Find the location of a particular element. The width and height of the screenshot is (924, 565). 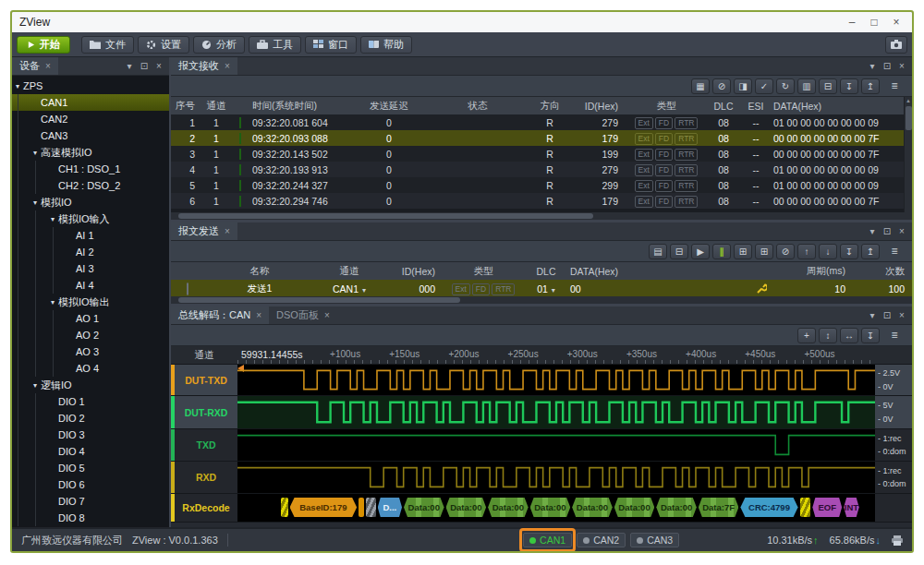

wave-label-txd: TXD is located at coordinates (204, 445).